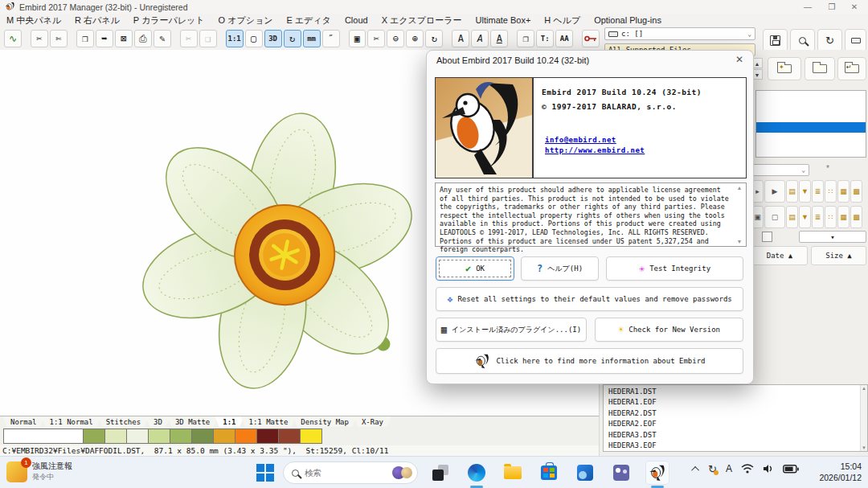 The image size is (868, 488). What do you see at coordinates (738, 402) in the screenshot?
I see `list-item: HEDERA1.EOF` at bounding box center [738, 402].